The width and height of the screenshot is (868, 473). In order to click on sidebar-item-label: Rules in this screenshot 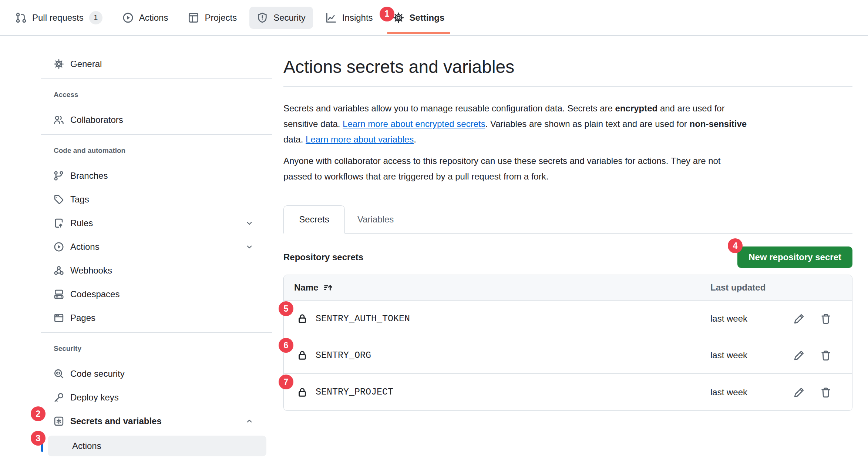, I will do `click(81, 223)`.